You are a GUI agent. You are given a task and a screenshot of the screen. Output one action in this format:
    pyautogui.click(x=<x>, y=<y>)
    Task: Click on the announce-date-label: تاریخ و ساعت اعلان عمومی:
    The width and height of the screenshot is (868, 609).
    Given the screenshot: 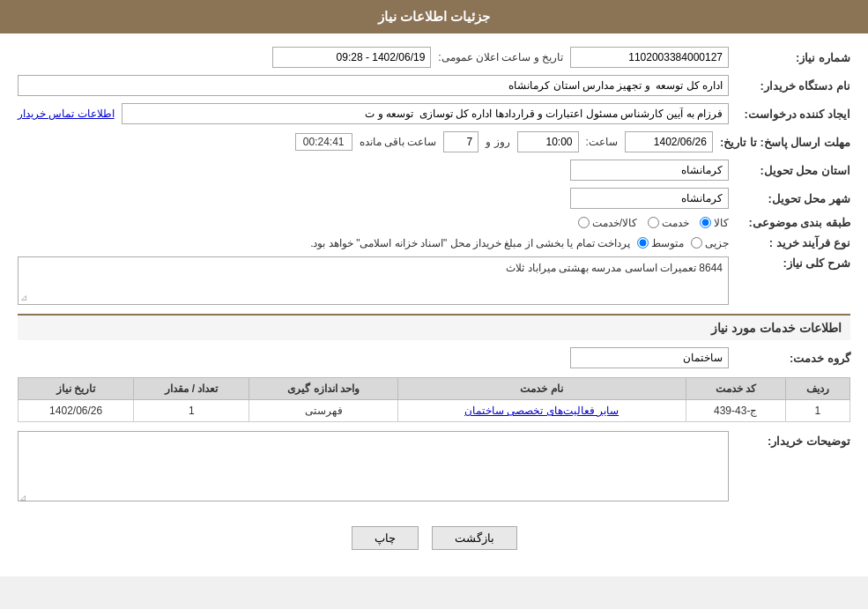 What is the action you would take?
    pyautogui.click(x=501, y=57)
    